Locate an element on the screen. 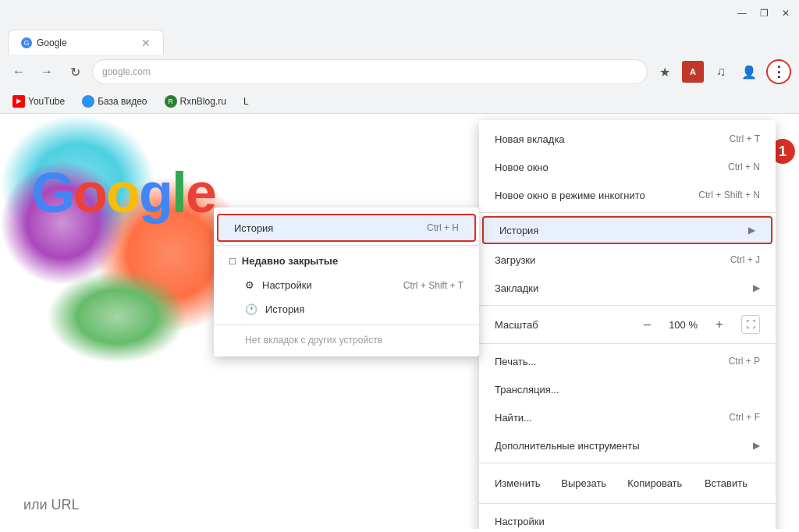 The height and width of the screenshot is (532, 799). menu-item-incognito: Новое окно в режиме инкогнито Ctrl + Shi… is located at coordinates (627, 195).